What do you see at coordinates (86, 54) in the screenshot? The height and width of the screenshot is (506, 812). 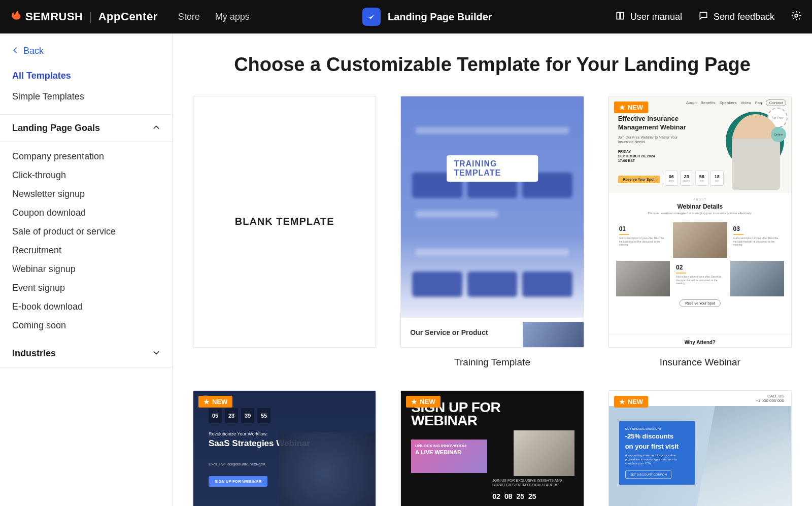 I see `back-link: Back` at bounding box center [86, 54].